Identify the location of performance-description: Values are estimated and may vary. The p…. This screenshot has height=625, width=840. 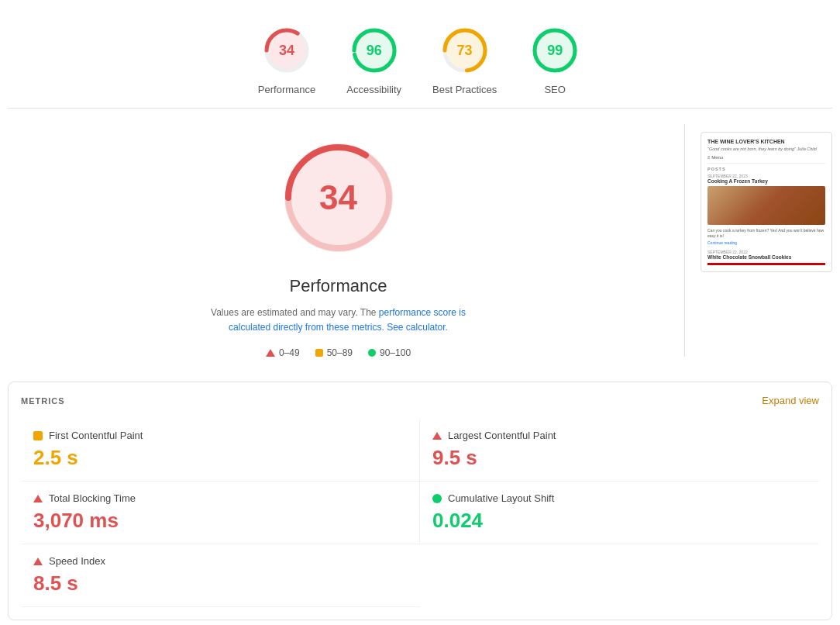
(339, 320).